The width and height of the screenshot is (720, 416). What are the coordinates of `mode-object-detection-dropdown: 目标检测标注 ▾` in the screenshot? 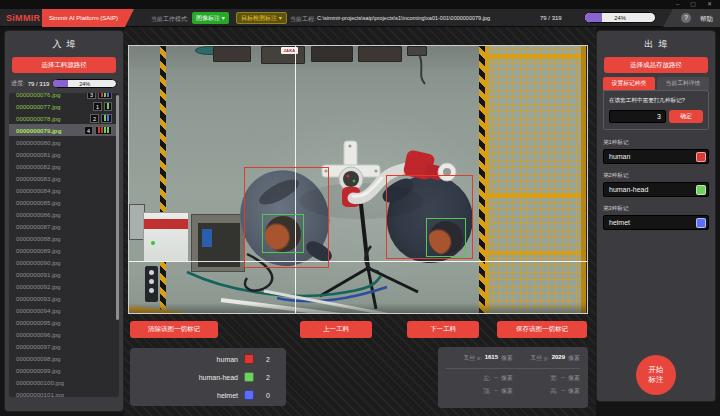 It's located at (262, 18).